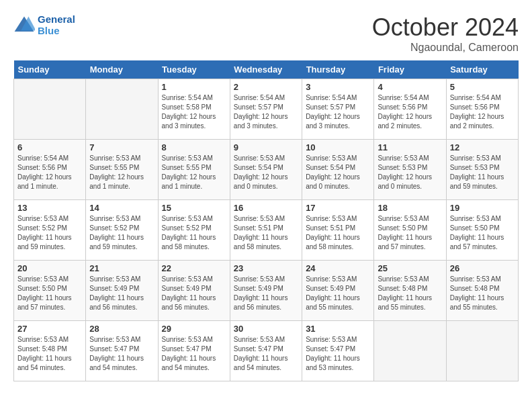 This screenshot has height=411, width=532. I want to click on table-row: 3Sunrise: 5:54 AM Sunset: 5:57 PM Daylig…, so click(339, 109).